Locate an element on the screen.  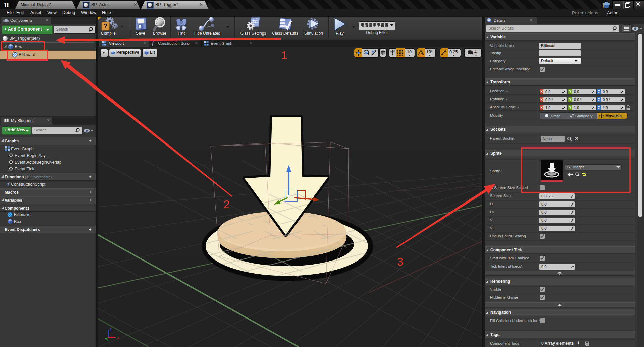
svg-text: X is located at coordinates (118, 338).